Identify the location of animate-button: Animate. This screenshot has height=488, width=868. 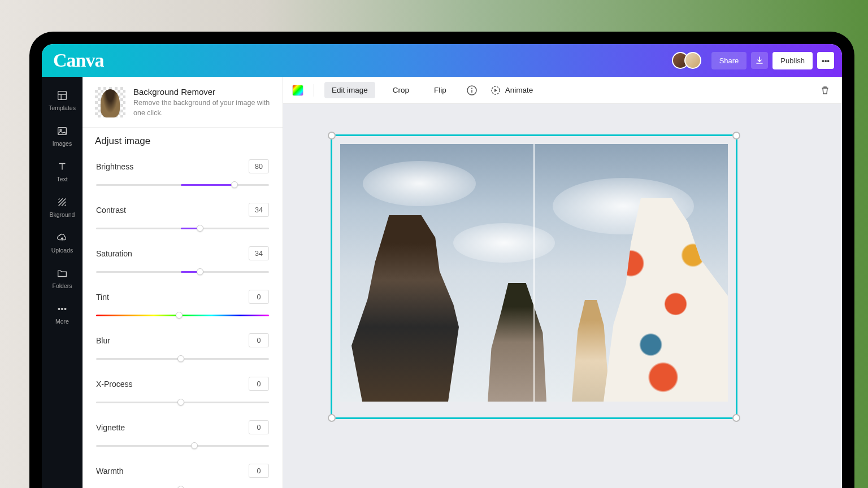
(512, 90).